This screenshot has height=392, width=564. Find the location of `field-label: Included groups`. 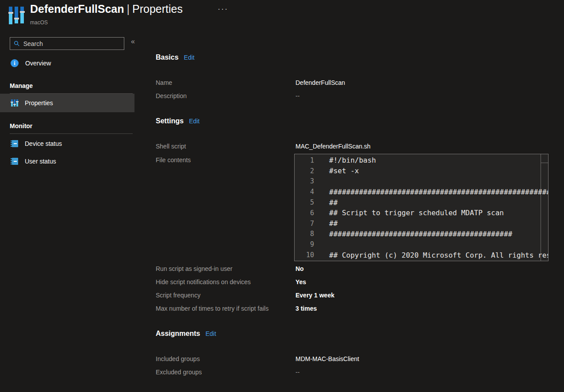

field-label: Included groups is located at coordinates (178, 359).